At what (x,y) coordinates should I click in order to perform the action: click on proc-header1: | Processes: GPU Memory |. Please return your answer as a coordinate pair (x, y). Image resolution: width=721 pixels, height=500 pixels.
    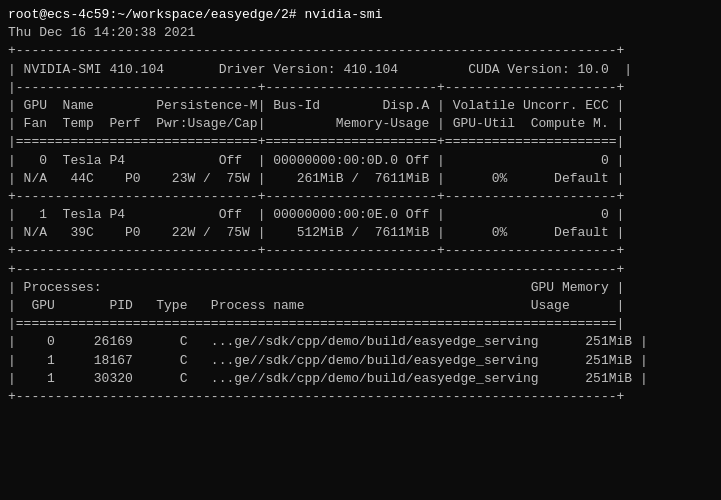
    Looking at the image, I should click on (360, 288).